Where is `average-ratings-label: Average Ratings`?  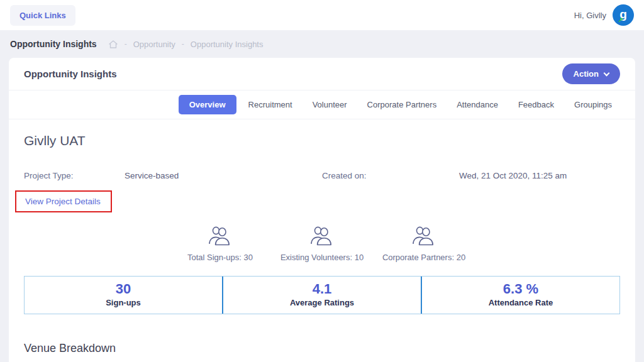
average-ratings-label: Average Ratings is located at coordinates (322, 303).